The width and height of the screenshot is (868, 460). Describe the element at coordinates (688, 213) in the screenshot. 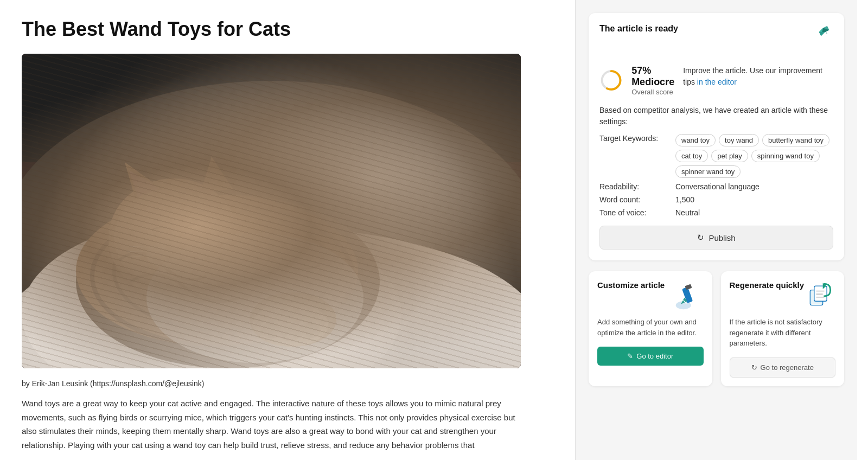

I see `tone-value: Neutral` at that location.